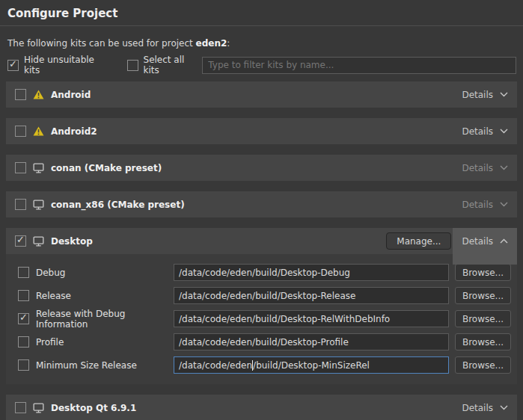  Describe the element at coordinates (94, 408) in the screenshot. I see `kit-name: Desktop Qt 6.9.1` at that location.